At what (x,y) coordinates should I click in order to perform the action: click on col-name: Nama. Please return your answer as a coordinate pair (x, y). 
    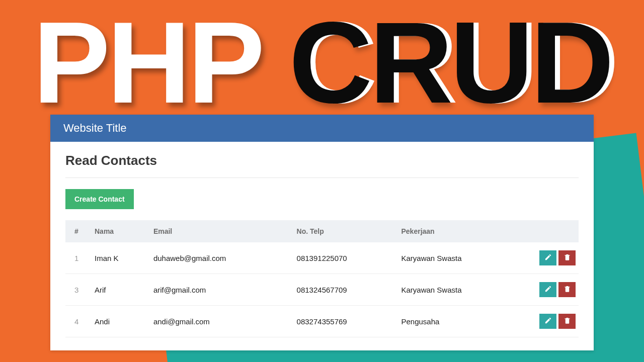
    Looking at the image, I should click on (119, 231).